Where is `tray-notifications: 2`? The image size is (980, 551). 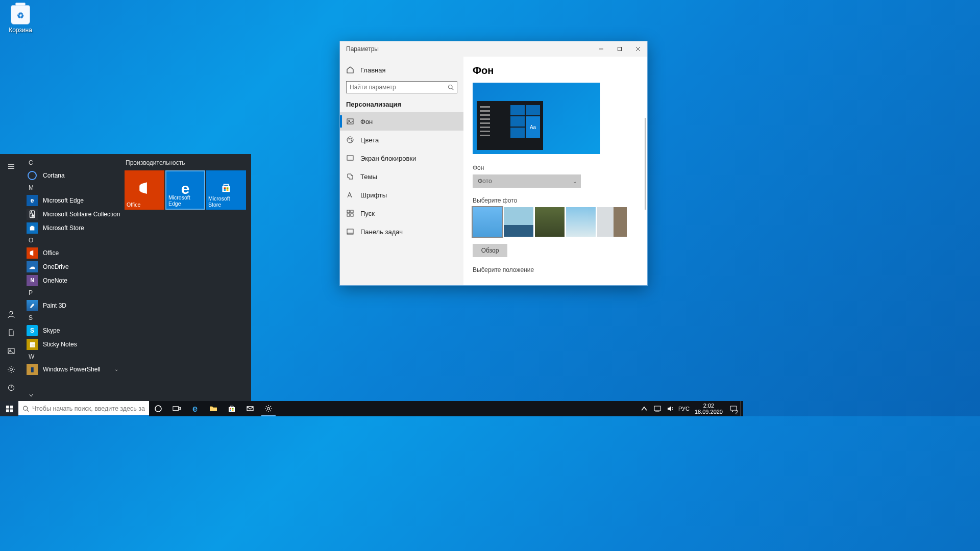 tray-notifications: 2 is located at coordinates (733, 409).